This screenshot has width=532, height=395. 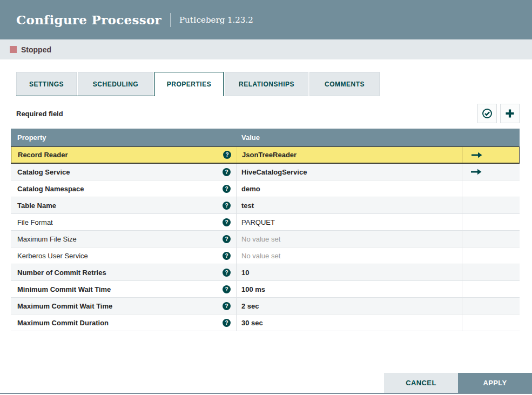 What do you see at coordinates (46, 84) in the screenshot?
I see `tab-label: SETTINGS` at bounding box center [46, 84].